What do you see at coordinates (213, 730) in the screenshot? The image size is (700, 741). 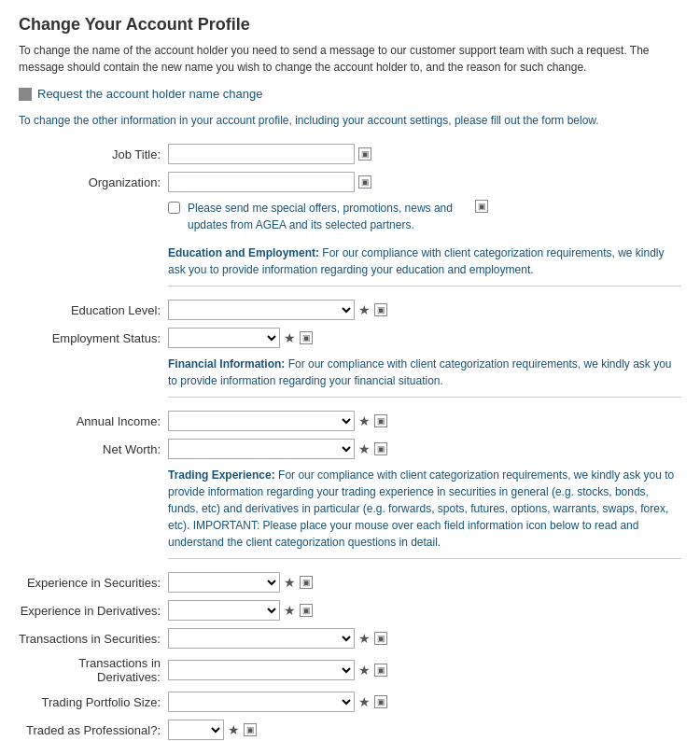 I see `traded-professional-input-wrap: ★ ▣` at bounding box center [213, 730].